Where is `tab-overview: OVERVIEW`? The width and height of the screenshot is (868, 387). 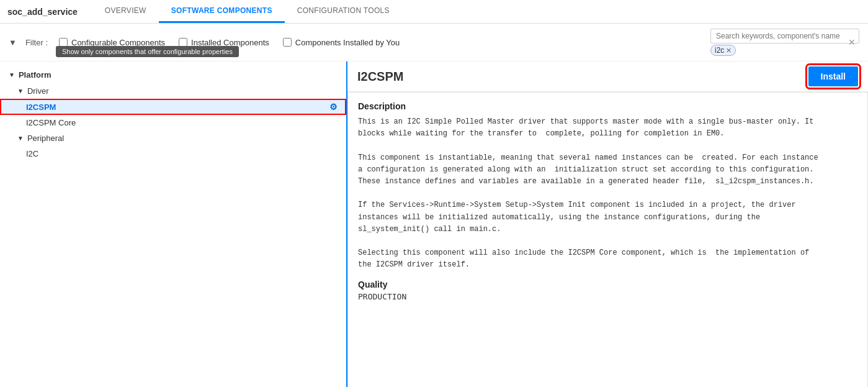
tab-overview: OVERVIEW is located at coordinates (125, 11).